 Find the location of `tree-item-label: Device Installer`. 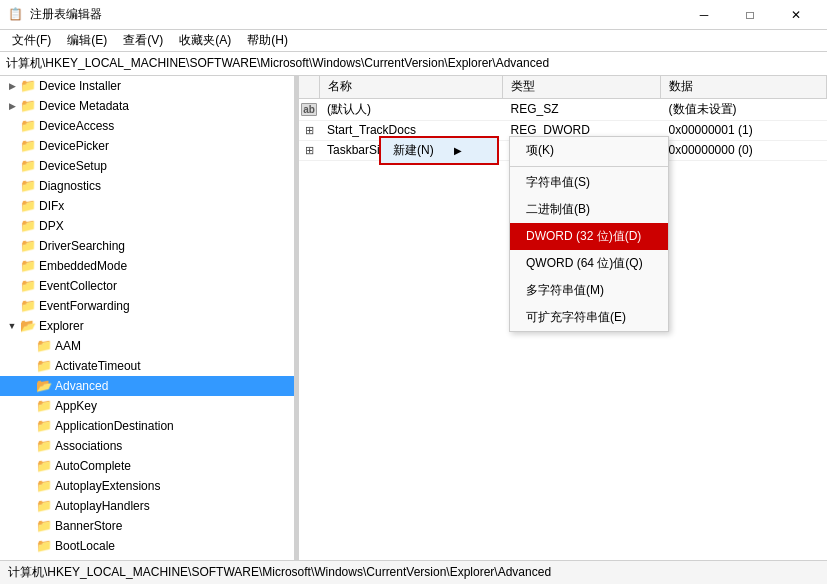

tree-item-label: Device Installer is located at coordinates (80, 86).